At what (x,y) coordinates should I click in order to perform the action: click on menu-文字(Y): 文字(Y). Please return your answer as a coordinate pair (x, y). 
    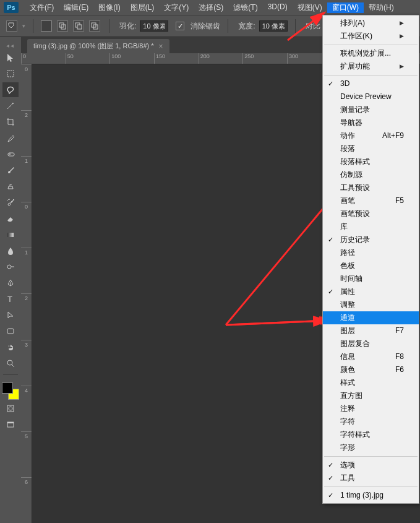
    Looking at the image, I should click on (176, 7).